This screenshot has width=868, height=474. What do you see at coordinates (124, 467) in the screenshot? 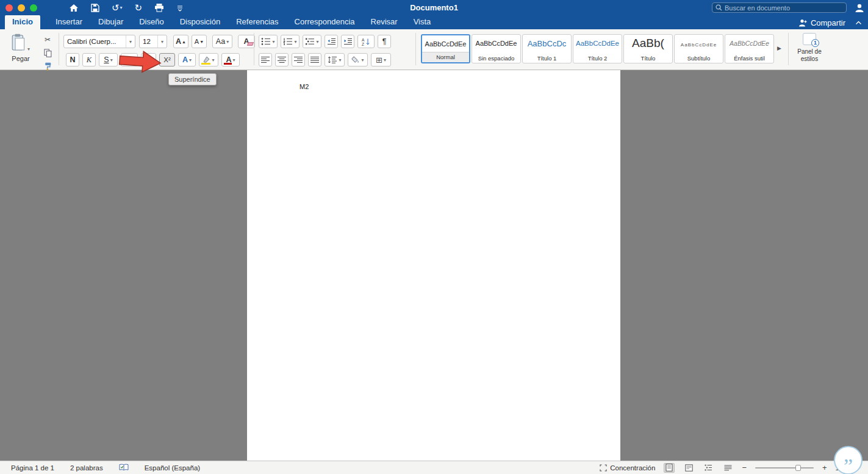
I see `spellcheck-icon` at bounding box center [124, 467].